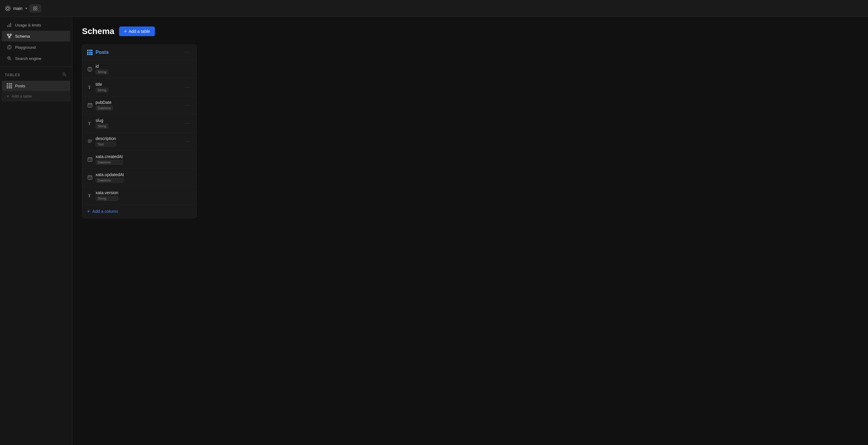  What do you see at coordinates (139, 160) in the screenshot?
I see `field-row: xata.createdAt Datetime` at bounding box center [139, 160].